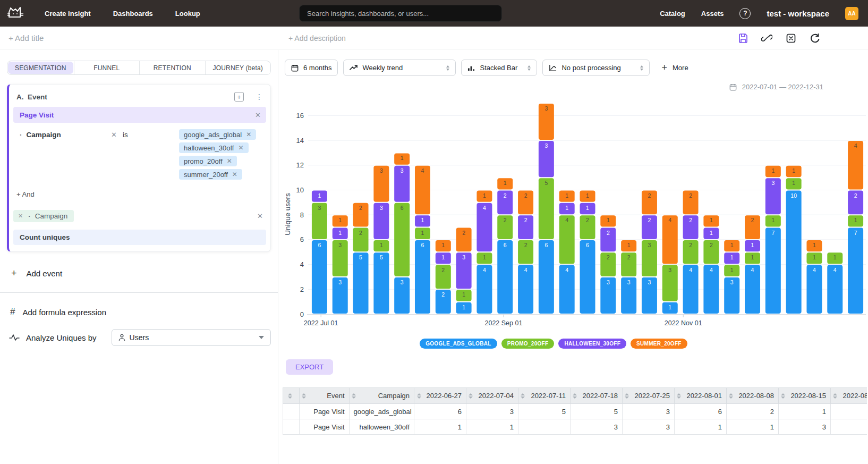 Image resolution: width=868 pixels, height=464 pixels. I want to click on workspace-name: test - workspace, so click(798, 14).